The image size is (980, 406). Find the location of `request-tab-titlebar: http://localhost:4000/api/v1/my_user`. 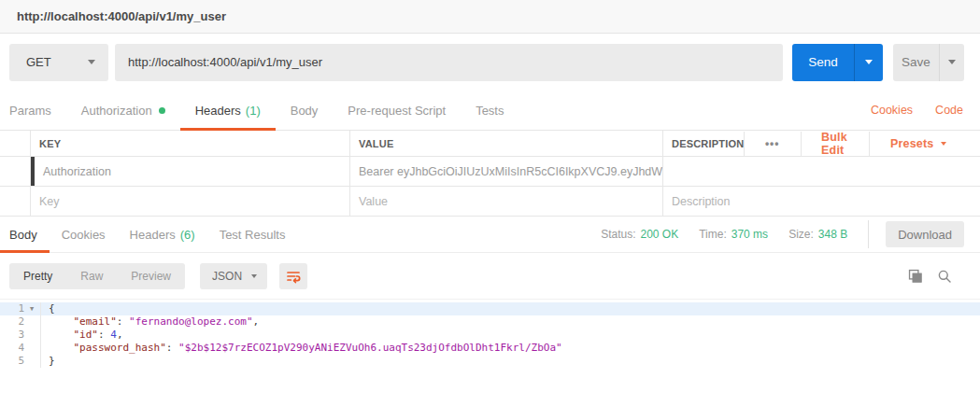

request-tab-titlebar: http://localhost:4000/api/v1/my_user is located at coordinates (490, 17).